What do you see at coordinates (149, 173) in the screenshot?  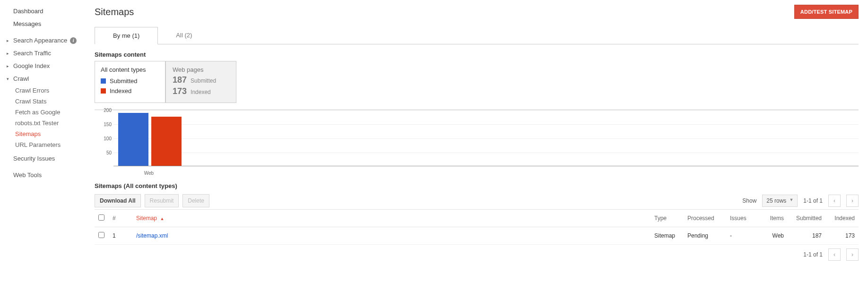 I see `chart-xtick: Web` at bounding box center [149, 173].